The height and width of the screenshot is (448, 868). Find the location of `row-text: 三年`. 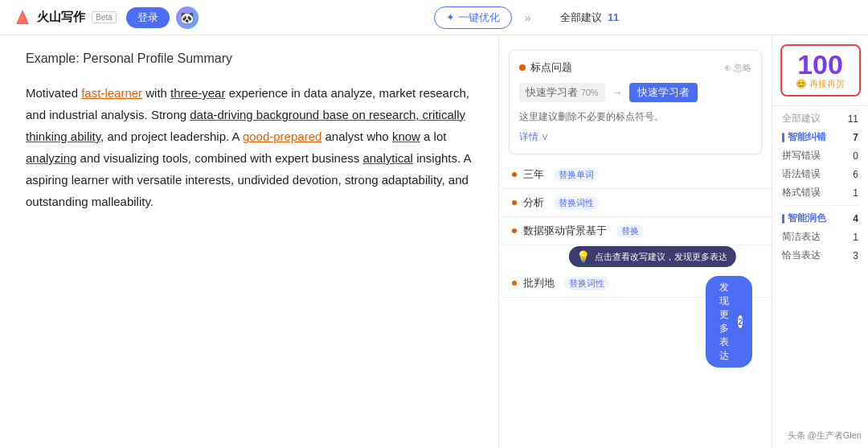

row-text: 三年 is located at coordinates (534, 175).